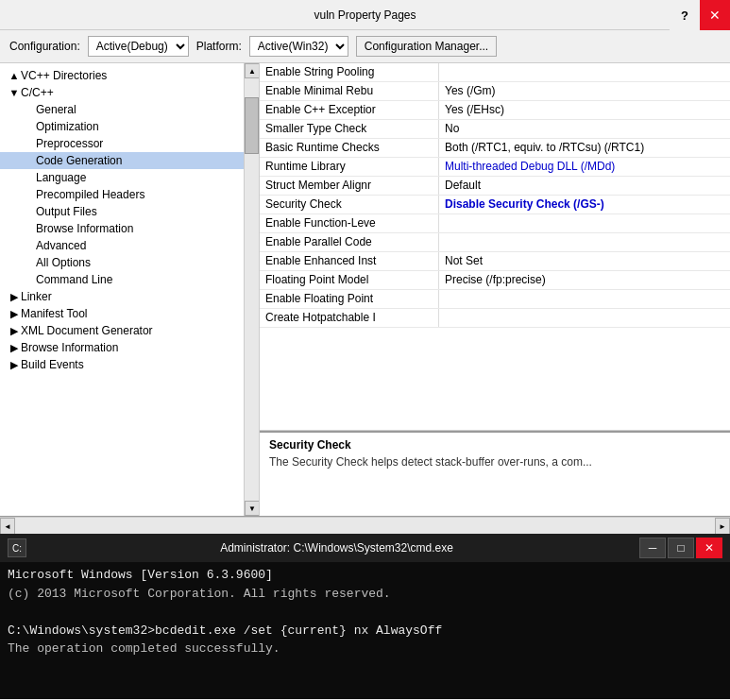 The width and height of the screenshot is (730, 700). Describe the element at coordinates (17, 548) in the screenshot. I see `cmd-icon-label: C:` at that location.